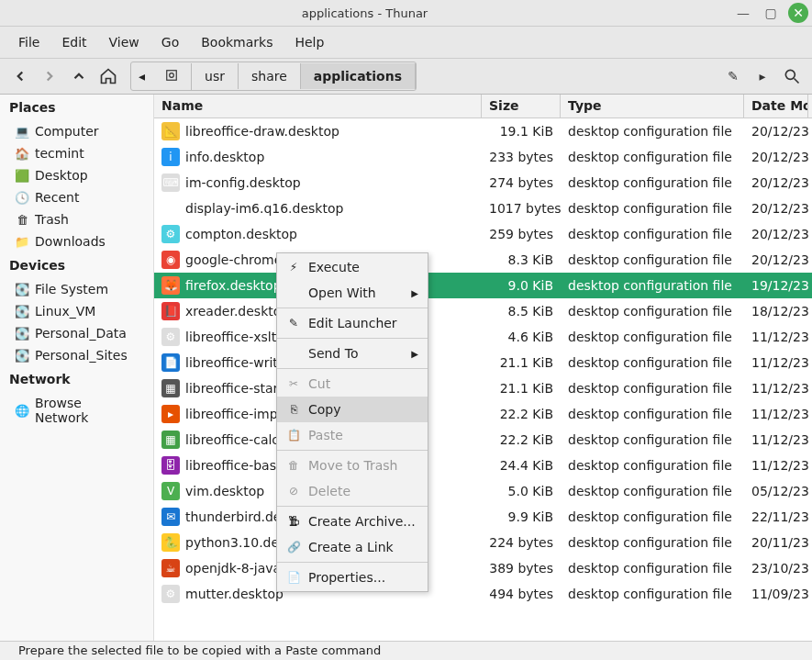 This screenshot has height=660, width=812. What do you see at coordinates (172, 77) in the screenshot?
I see `path-root` at bounding box center [172, 77].